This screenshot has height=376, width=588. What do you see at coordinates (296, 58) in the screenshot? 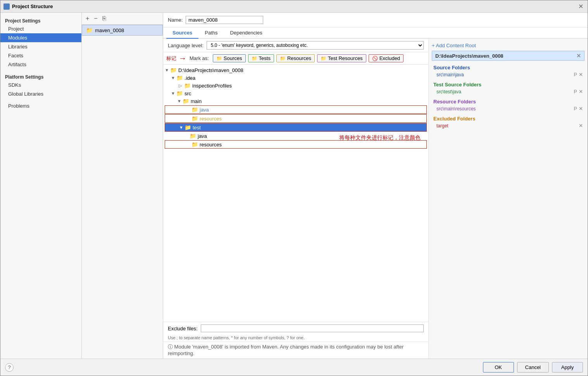
I see `mark-as-container: 标记 → Mark as: 📁 Sources 📁 Tests 📁` at bounding box center [296, 58].